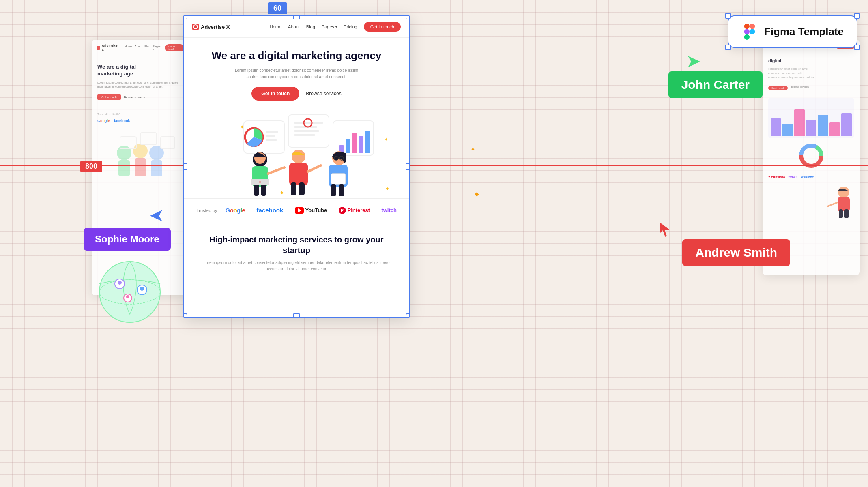 This screenshot has width=868, height=487. I want to click on bg-right-logos: ● Pinterest twitch webflow, so click(811, 177).